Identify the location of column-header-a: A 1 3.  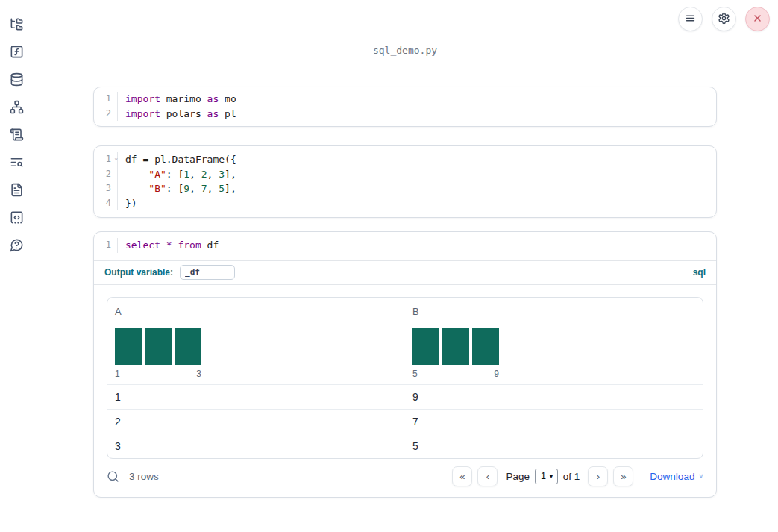
(257, 341).